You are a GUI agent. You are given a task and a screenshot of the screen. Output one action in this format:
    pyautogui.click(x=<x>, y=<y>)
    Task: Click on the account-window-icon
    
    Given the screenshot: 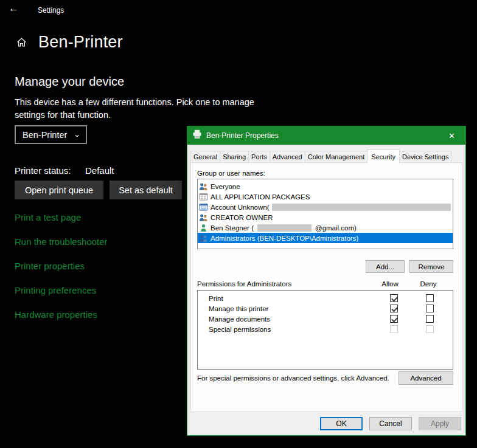 What is the action you would take?
    pyautogui.click(x=203, y=207)
    